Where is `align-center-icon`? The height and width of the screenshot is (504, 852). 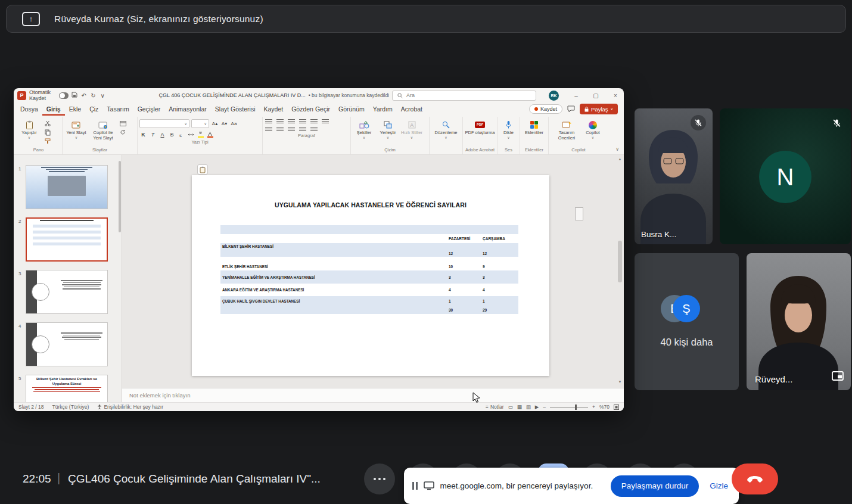
align-center-icon is located at coordinates (280, 130).